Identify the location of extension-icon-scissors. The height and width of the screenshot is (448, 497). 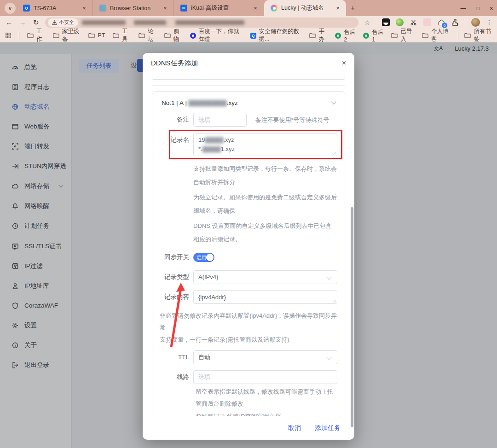
(413, 22).